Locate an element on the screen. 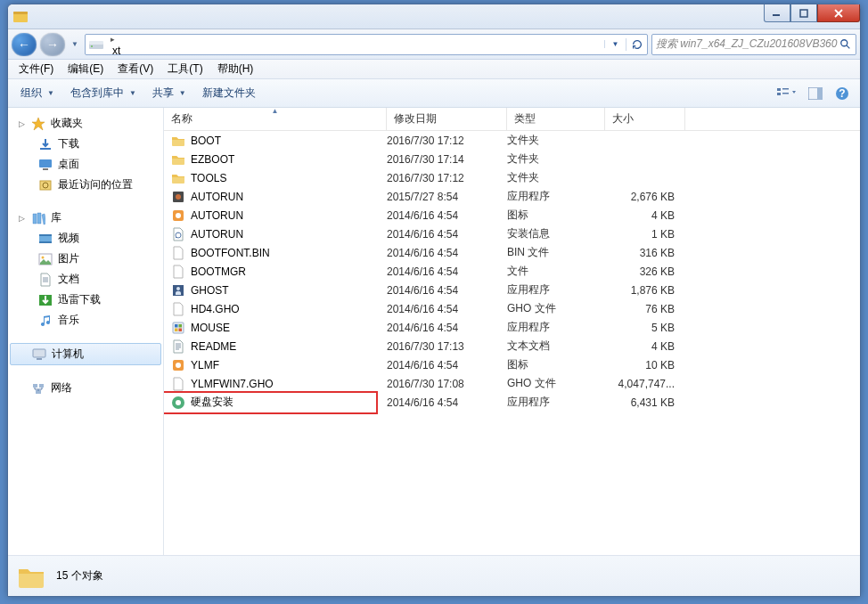  refresh-button is located at coordinates (636, 45).